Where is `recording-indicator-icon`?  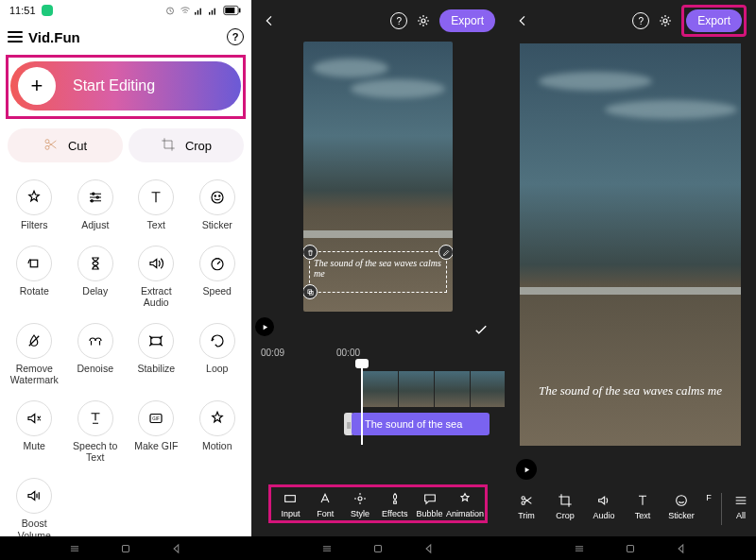
recording-indicator-icon is located at coordinates (47, 10).